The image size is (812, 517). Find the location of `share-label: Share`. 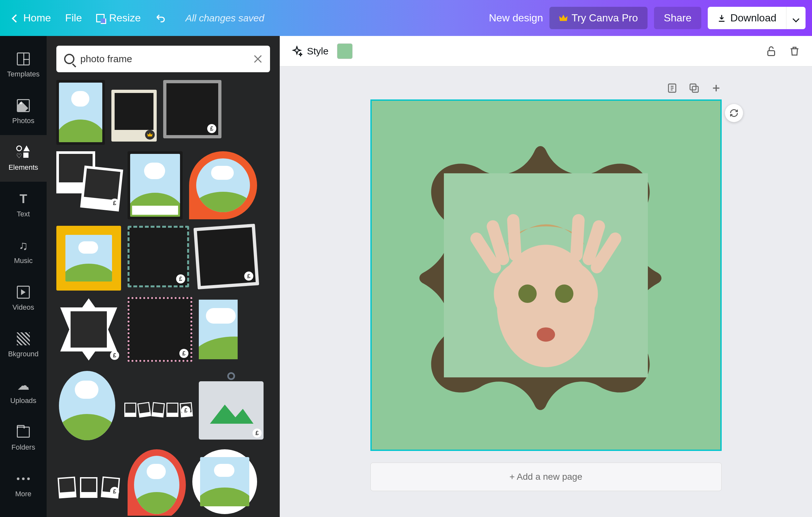

share-label: Share is located at coordinates (677, 18).